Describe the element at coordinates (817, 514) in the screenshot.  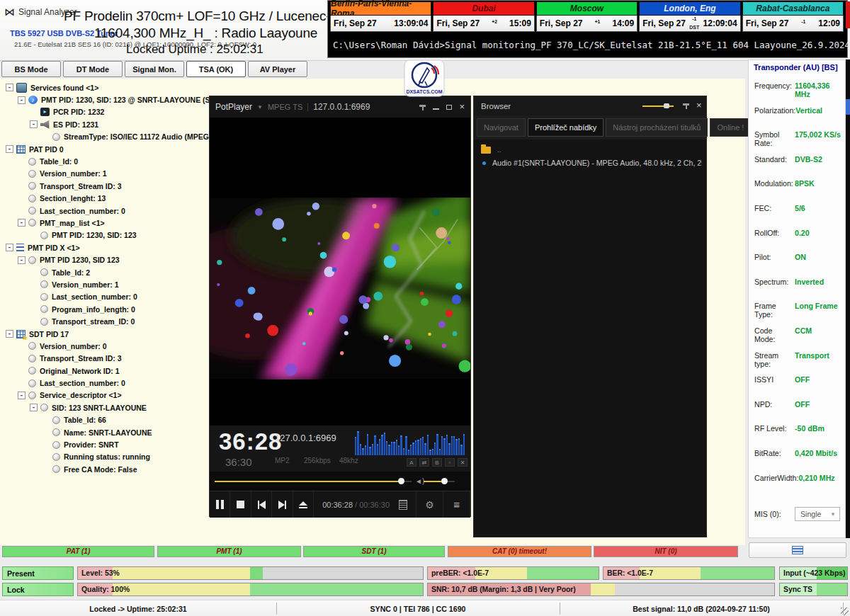
I see `mis-dropdown: Single ▼` at that location.